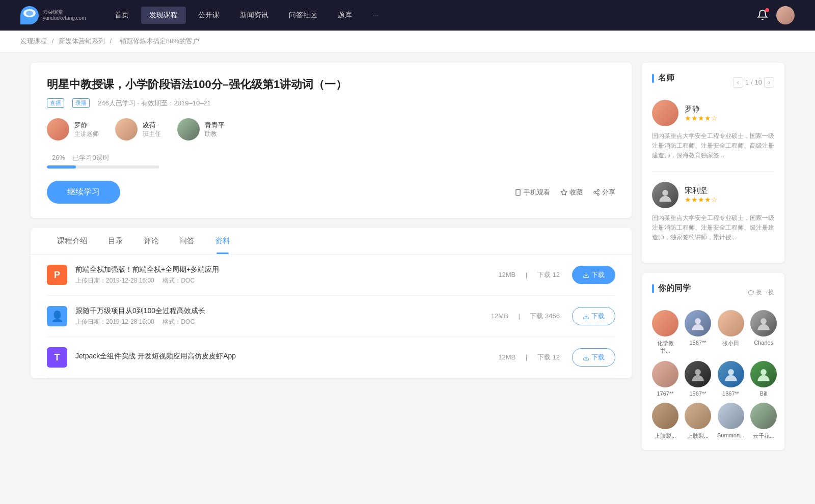 The image size is (815, 504). Describe the element at coordinates (331, 192) in the screenshot. I see `course-actions: 继续学习 手机观看 收藏 分享` at that location.